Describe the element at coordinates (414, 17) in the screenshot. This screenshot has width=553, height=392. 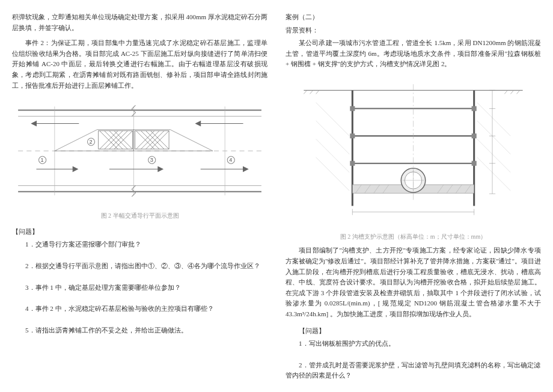
I see `case-title: 案例（二）` at that location.